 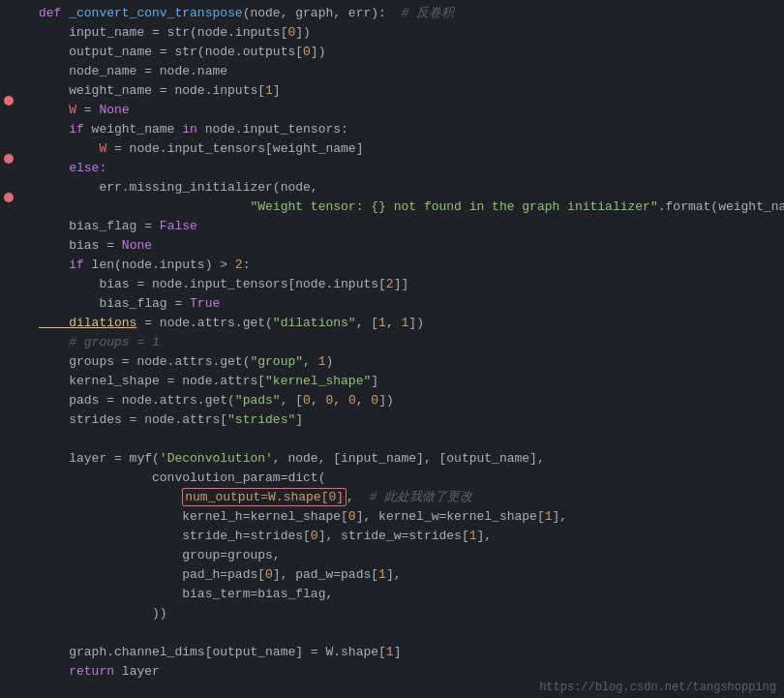 What do you see at coordinates (409, 72) in the screenshot?
I see `line-content-4: node_name = node.name` at bounding box center [409, 72].